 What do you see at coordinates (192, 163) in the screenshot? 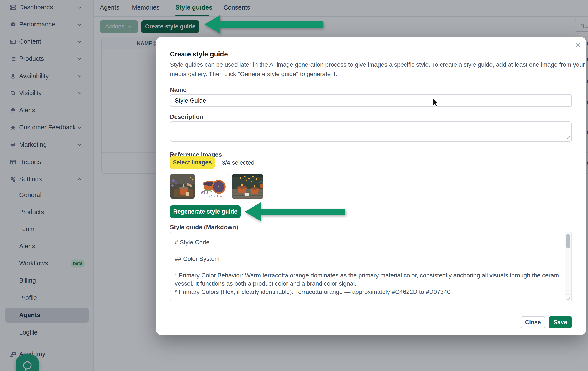
I see `select-images-button: Select images` at bounding box center [192, 163].